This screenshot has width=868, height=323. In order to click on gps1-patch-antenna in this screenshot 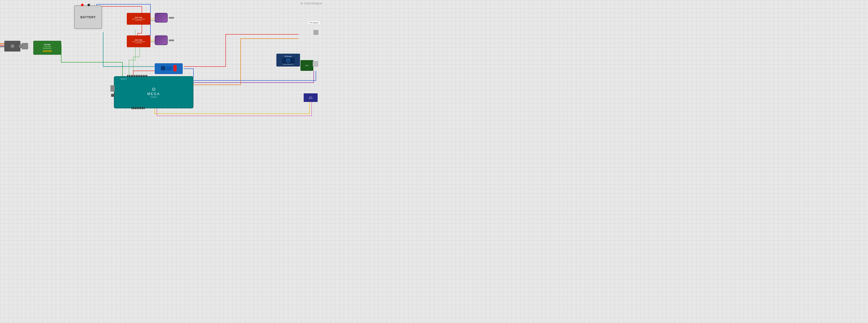, I will do `click(315, 64)`.